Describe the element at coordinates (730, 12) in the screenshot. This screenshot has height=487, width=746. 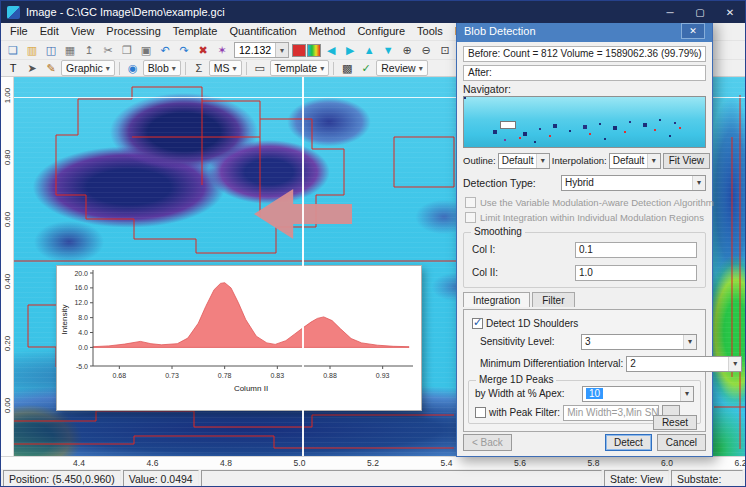
I see `close-button: ✕` at that location.